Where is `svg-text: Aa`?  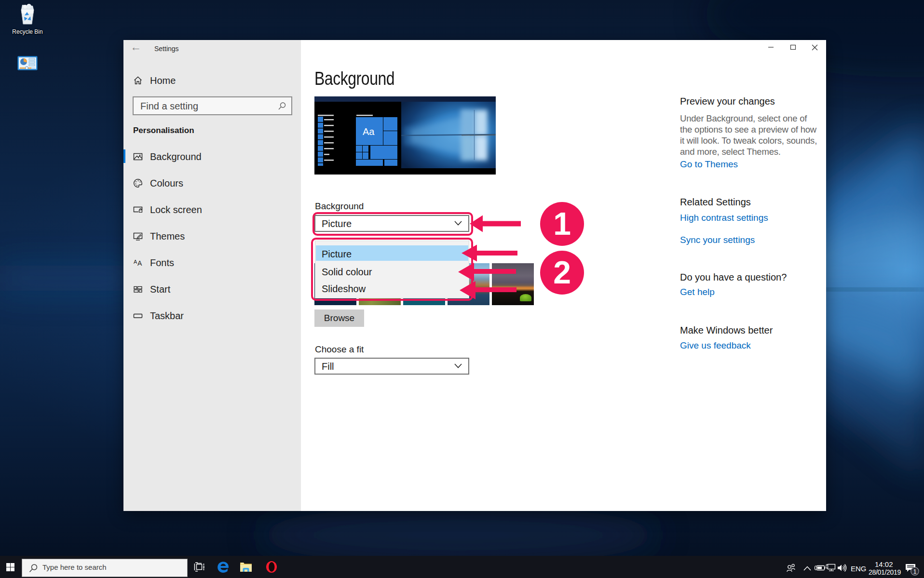 svg-text: Aa is located at coordinates (368, 132).